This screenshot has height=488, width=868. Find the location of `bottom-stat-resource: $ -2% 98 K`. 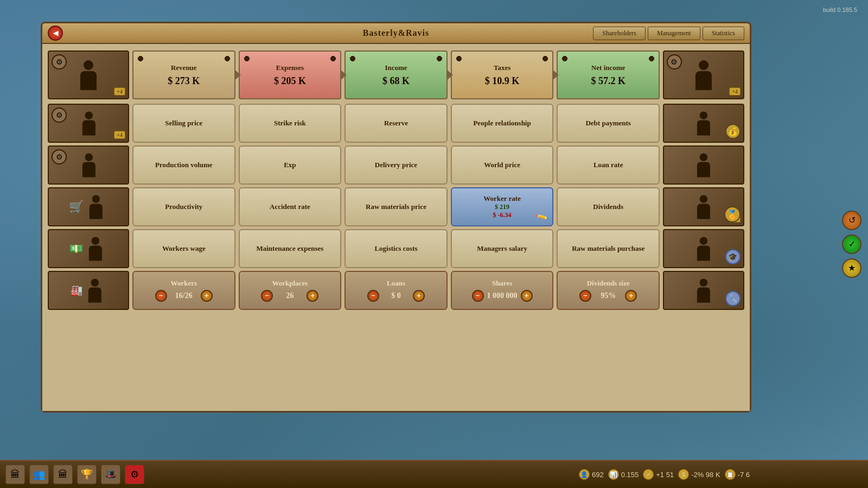

bottom-stat-resource: $ -2% 98 K is located at coordinates (699, 474).